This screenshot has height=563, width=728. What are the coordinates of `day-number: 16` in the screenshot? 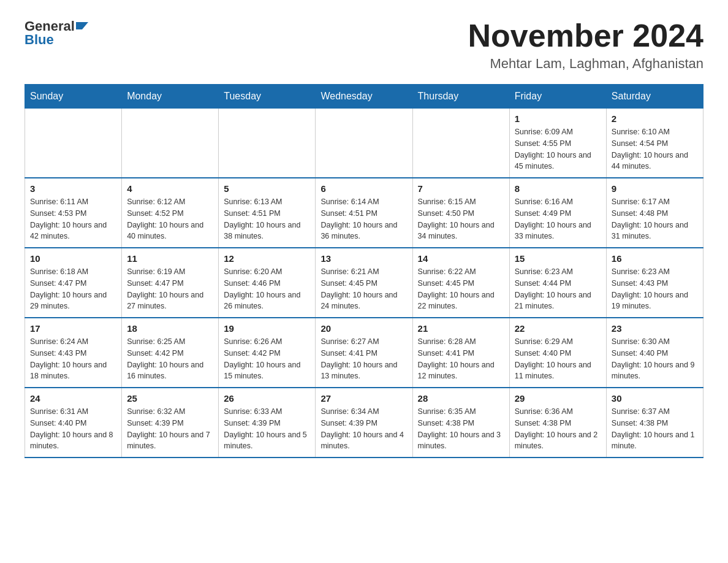 It's located at (654, 259).